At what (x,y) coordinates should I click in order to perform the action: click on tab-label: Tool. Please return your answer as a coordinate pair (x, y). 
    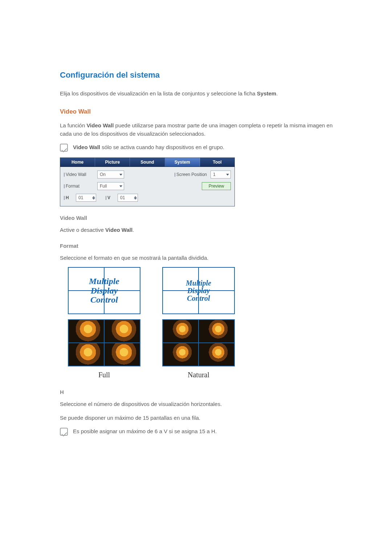
    Looking at the image, I should click on (217, 163).